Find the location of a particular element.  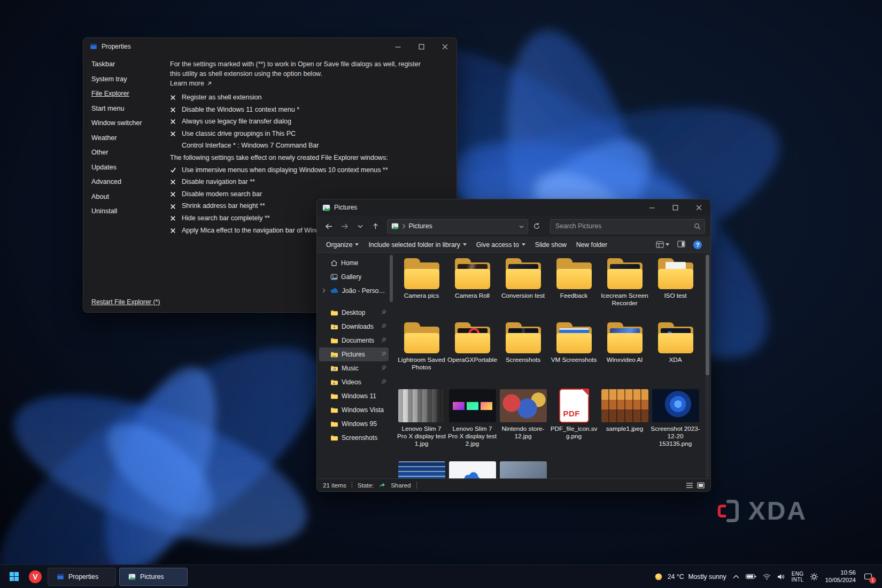

file-tile: Nintendo store-12.jpg is located at coordinates (523, 425).